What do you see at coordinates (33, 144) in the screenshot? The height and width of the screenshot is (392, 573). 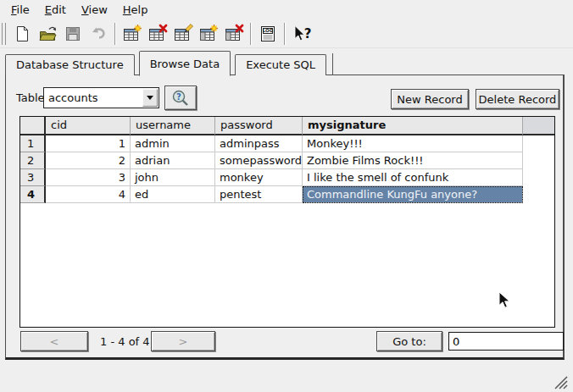 I see `row-header: 1` at bounding box center [33, 144].